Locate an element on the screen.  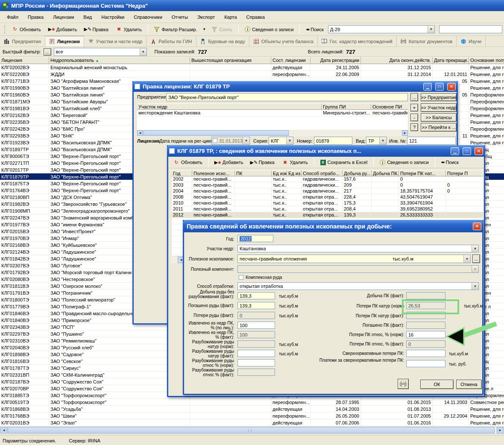
extracted-lic-field: 100 is located at coordinates (256, 325).